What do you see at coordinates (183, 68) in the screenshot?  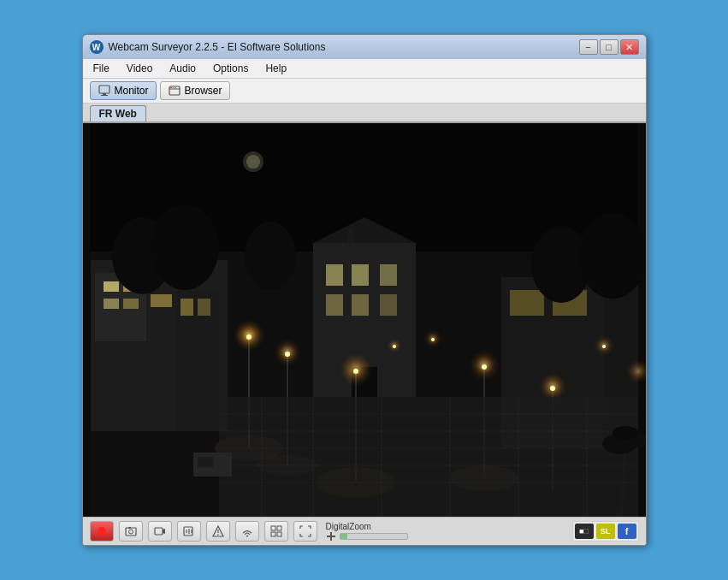 I see `menu-audio: Audio` at bounding box center [183, 68].